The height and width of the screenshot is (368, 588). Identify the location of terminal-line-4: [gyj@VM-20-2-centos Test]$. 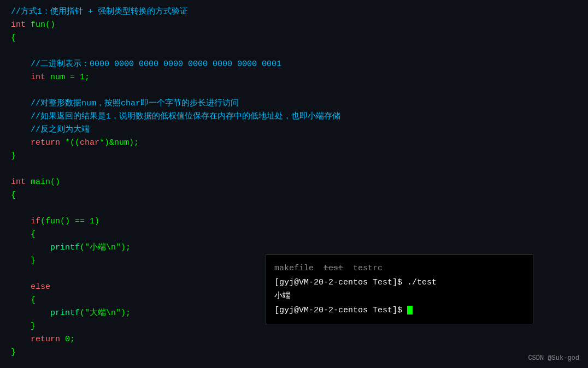
(399, 311).